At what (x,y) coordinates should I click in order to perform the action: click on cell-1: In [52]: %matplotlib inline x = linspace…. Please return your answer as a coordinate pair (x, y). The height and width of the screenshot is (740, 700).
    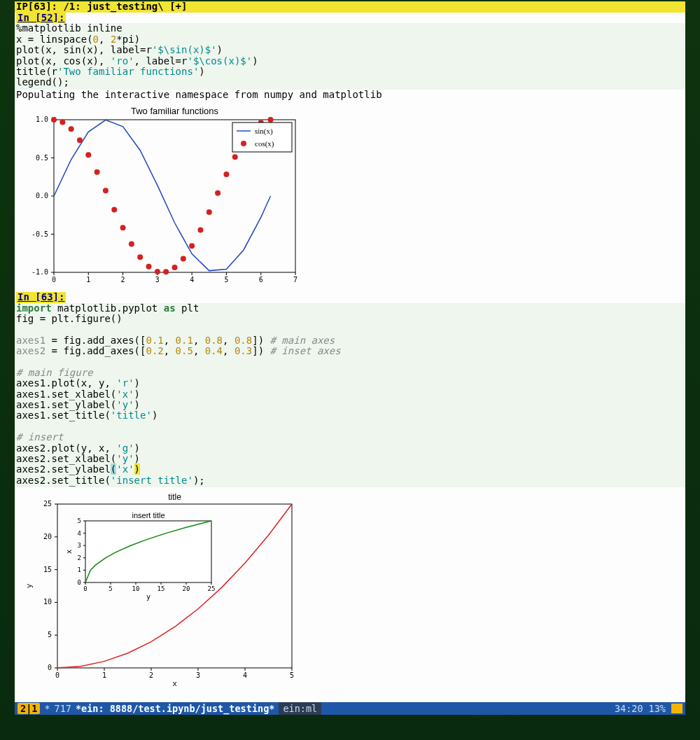
    Looking at the image, I should click on (350, 56).